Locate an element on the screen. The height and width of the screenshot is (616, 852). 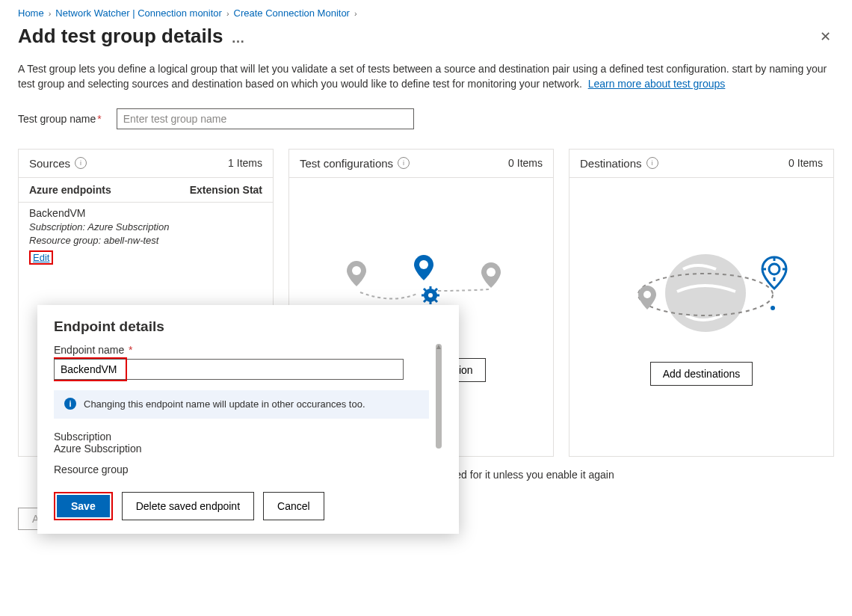
popup-title: Endpoint details is located at coordinates (248, 327).